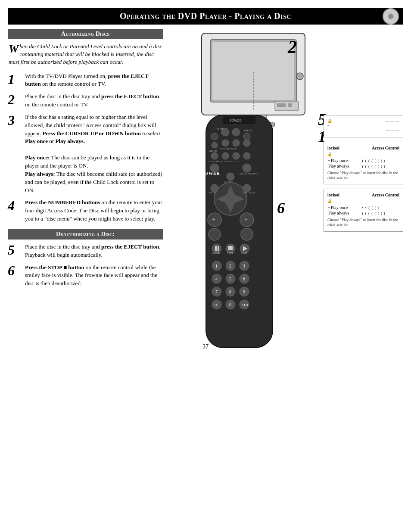 The width and height of the screenshot is (411, 532). I want to click on overlay-step-6: 6, so click(281, 208).